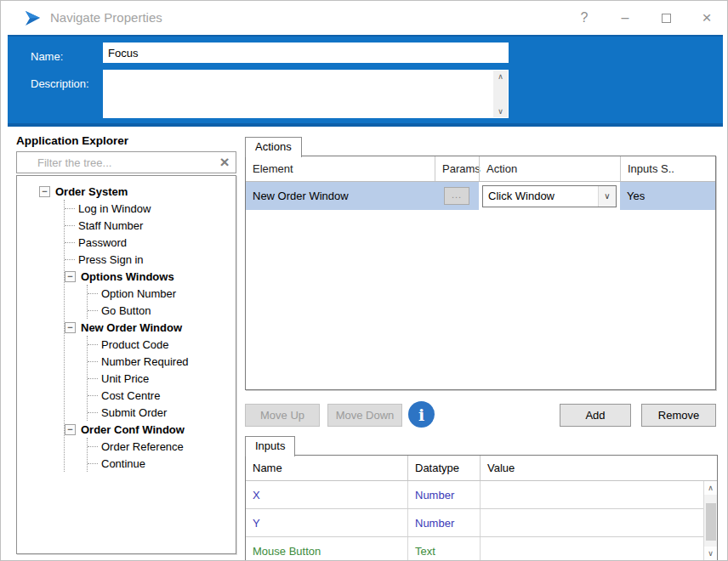 This screenshot has width=728, height=561. What do you see at coordinates (150, 259) in the screenshot?
I see `tree-item-press-sign-in: Press Sign in` at bounding box center [150, 259].